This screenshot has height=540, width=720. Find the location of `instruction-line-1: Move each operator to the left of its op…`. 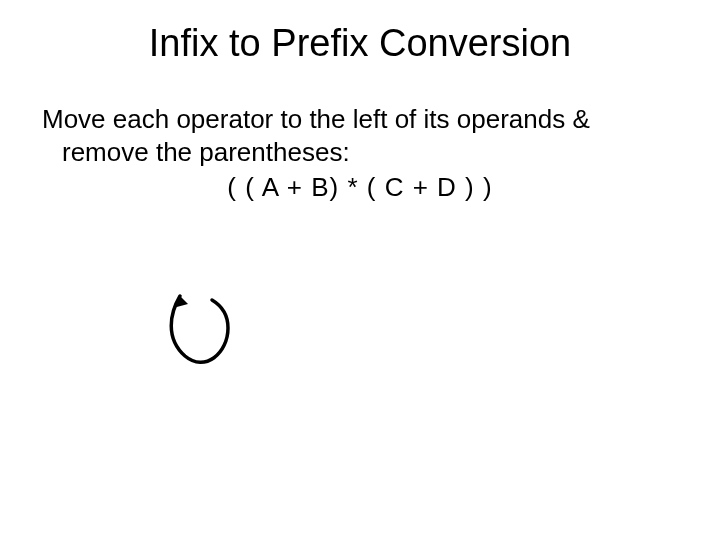

instruction-line-1: Move each operator to the left of its op… is located at coordinates (316, 119).